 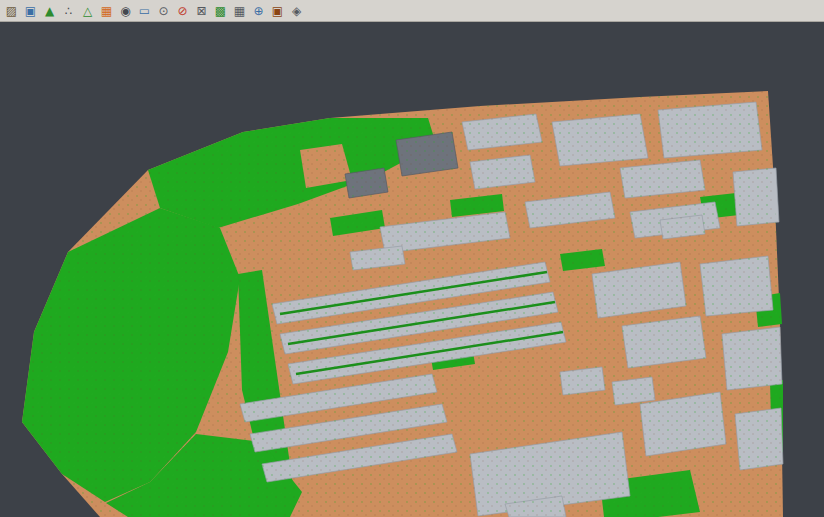 What do you see at coordinates (164, 10) in the screenshot?
I see `render-settings-icon: ⊙` at bounding box center [164, 10].